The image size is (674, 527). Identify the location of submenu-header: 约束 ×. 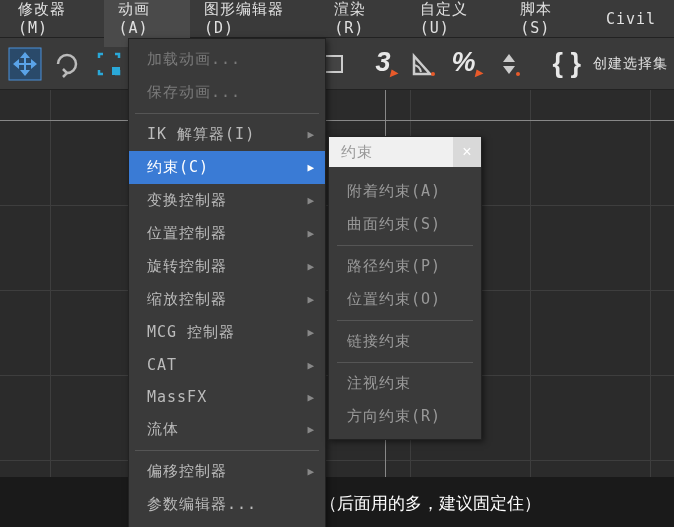
(405, 152).